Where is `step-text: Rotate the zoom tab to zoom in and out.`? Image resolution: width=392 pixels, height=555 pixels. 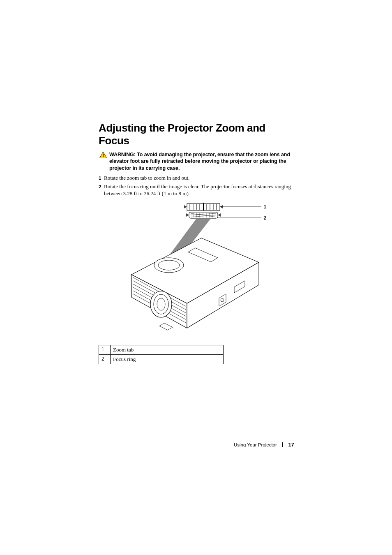
step-text: Rotate the zoom tab to zoom in and out. is located at coordinates (198, 178).